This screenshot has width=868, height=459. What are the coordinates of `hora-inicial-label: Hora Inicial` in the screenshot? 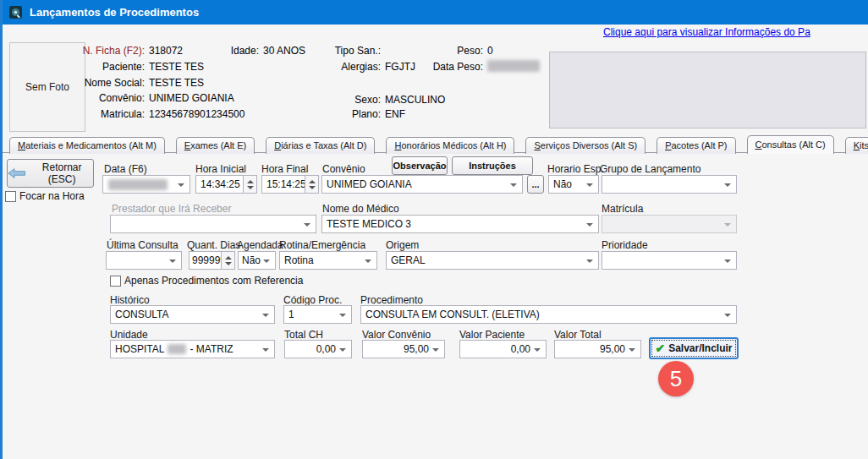 It's located at (221, 169).